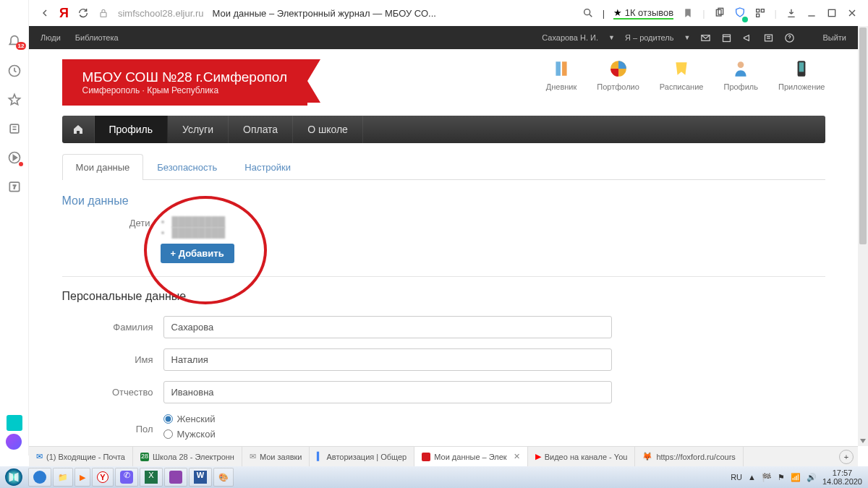 The width and height of the screenshot is (868, 488). What do you see at coordinates (187, 167) in the screenshot?
I see `subtab-security: Безопасность` at bounding box center [187, 167].